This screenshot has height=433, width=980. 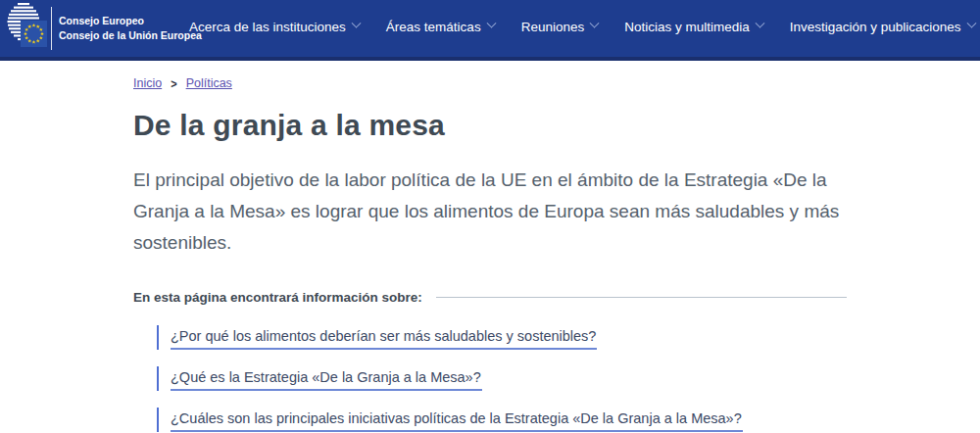 I want to click on eu-flag-icon, so click(x=33, y=33).